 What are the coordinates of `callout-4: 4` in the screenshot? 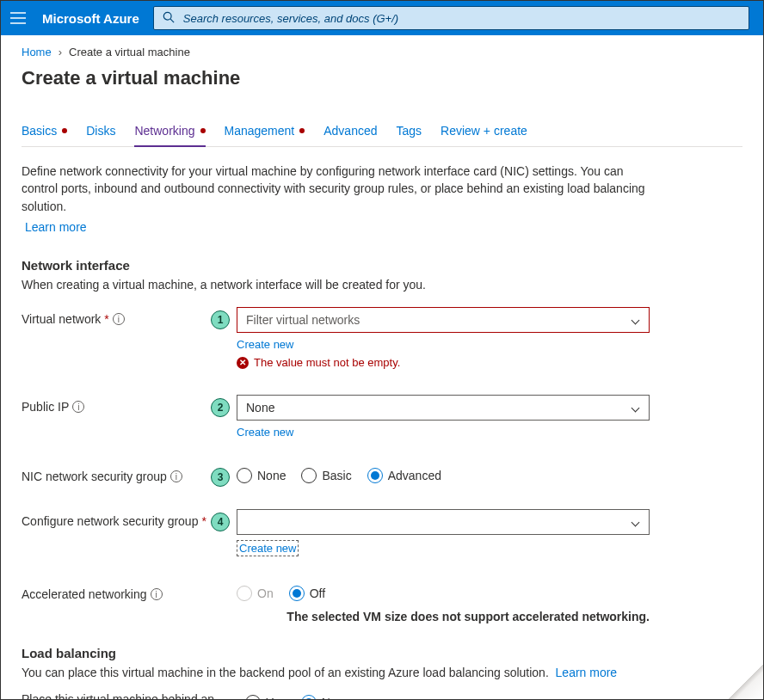 It's located at (220, 522).